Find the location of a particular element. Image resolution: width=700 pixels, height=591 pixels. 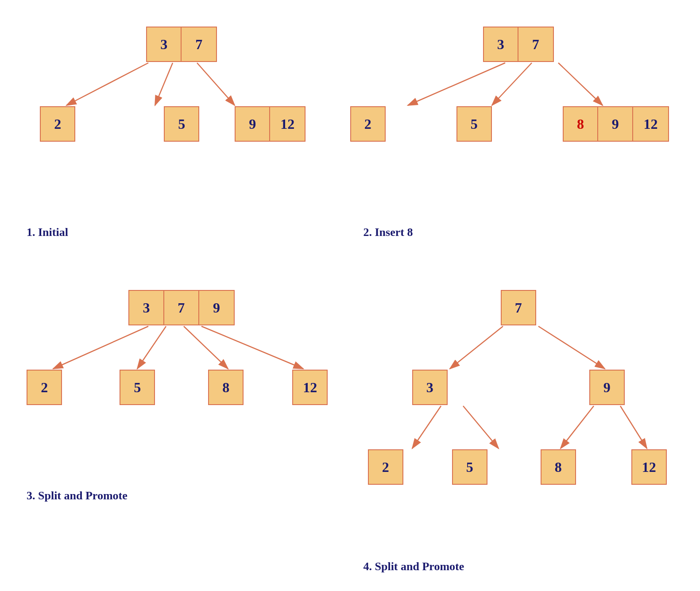

diagram-2-label: 2. Insert 8 is located at coordinates (384, 232).